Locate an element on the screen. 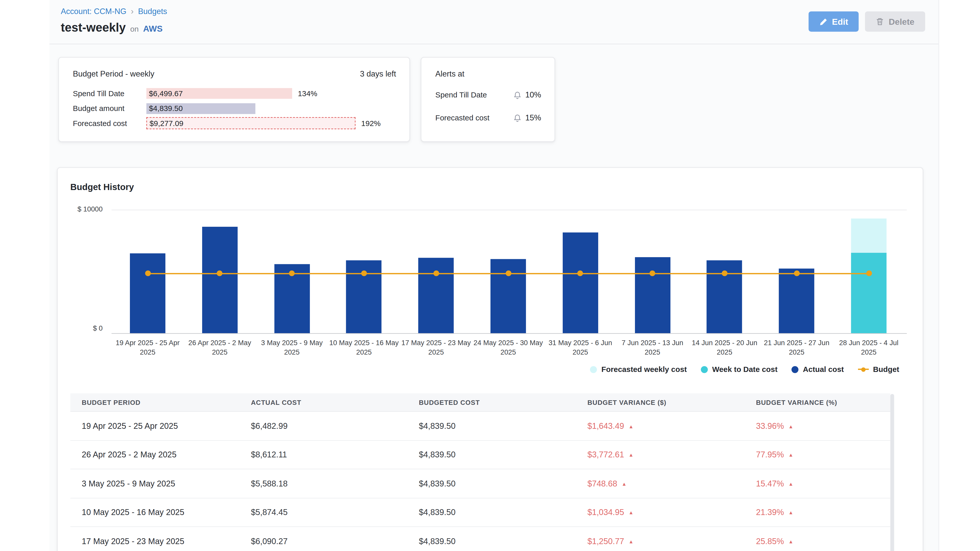  bell-icon is located at coordinates (518, 95).